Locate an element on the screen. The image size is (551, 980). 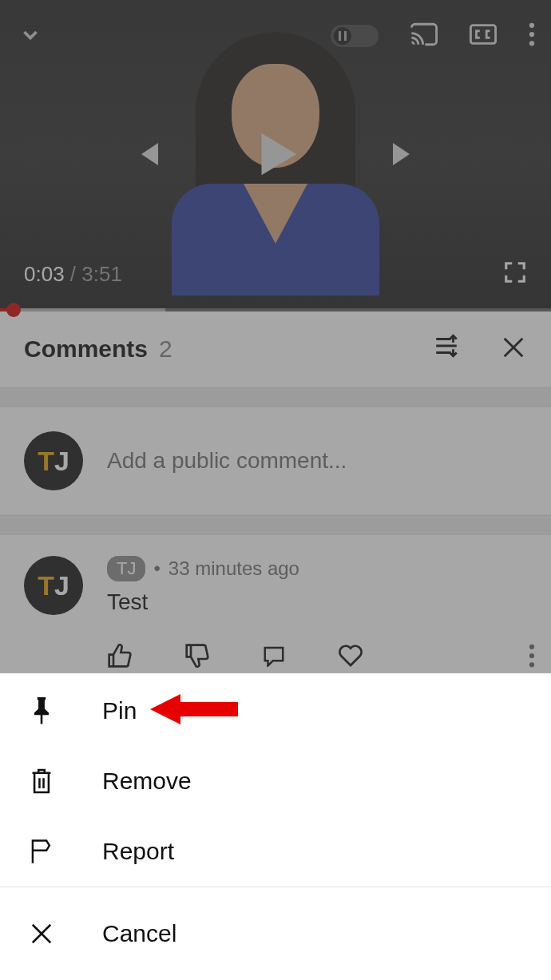
comments-count: 2 is located at coordinates (166, 349).